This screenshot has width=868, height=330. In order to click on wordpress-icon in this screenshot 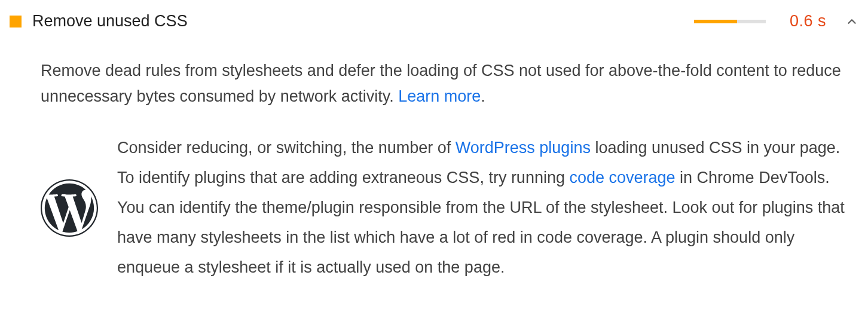, I will do `click(69, 208)`.